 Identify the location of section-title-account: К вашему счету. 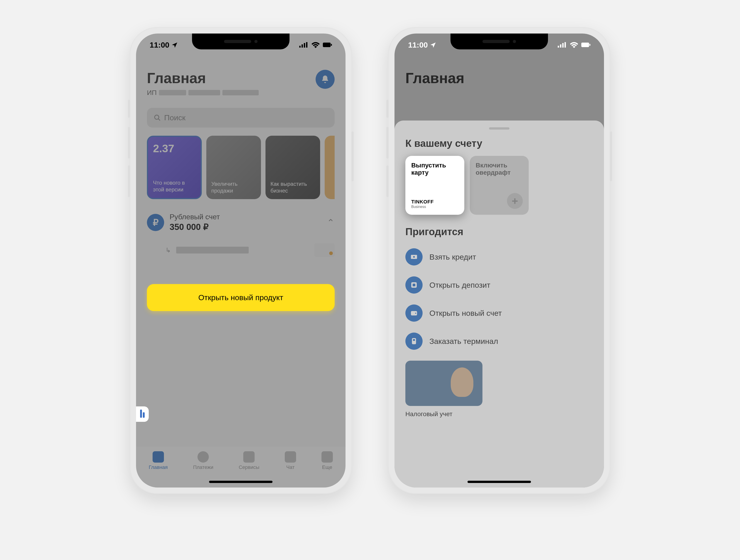
(499, 143).